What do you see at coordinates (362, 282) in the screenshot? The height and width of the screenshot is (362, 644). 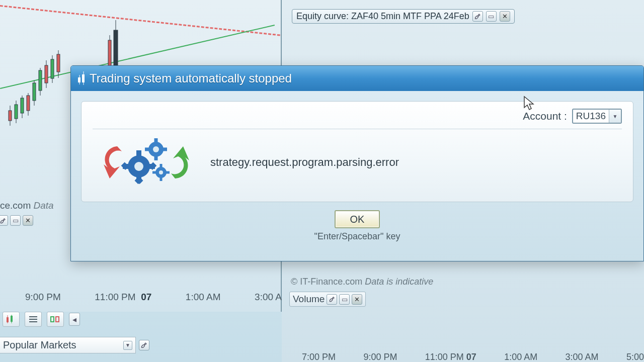 I see `data-watermark-right: © IT-Finance.com Data is indicative` at bounding box center [362, 282].